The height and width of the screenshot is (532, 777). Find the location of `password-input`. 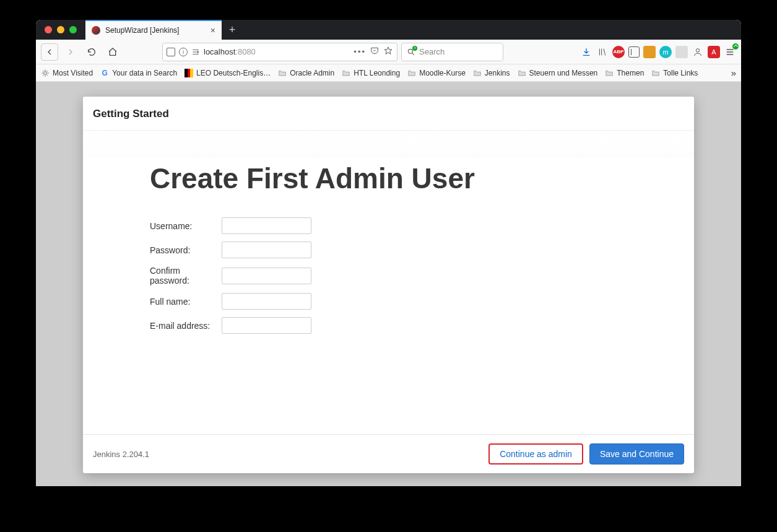

password-input is located at coordinates (266, 250).